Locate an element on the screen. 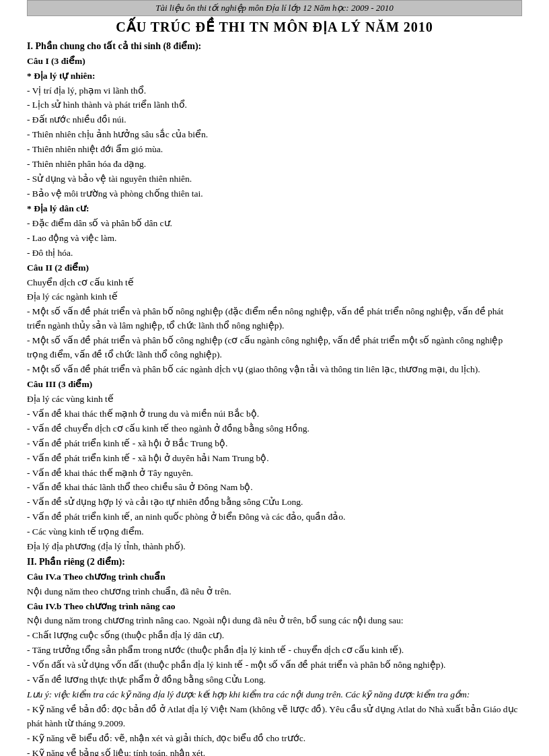 The image size is (549, 756). cau-4b-content: Nội dung năm trong chương trình nâng cao… is located at coordinates (274, 621).